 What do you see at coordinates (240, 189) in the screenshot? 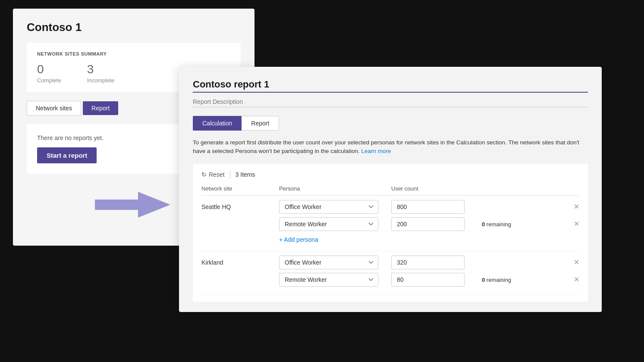
I see `col-network-site: Network site` at bounding box center [240, 189].